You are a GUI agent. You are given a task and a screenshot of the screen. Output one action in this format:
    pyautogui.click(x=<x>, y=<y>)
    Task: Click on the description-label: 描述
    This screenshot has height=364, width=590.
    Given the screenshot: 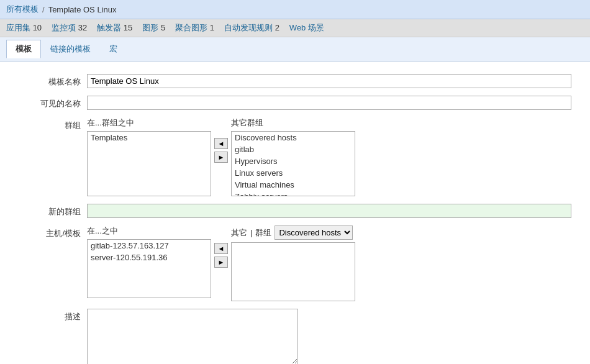 What is the action you would take?
    pyautogui.click(x=53, y=316)
    